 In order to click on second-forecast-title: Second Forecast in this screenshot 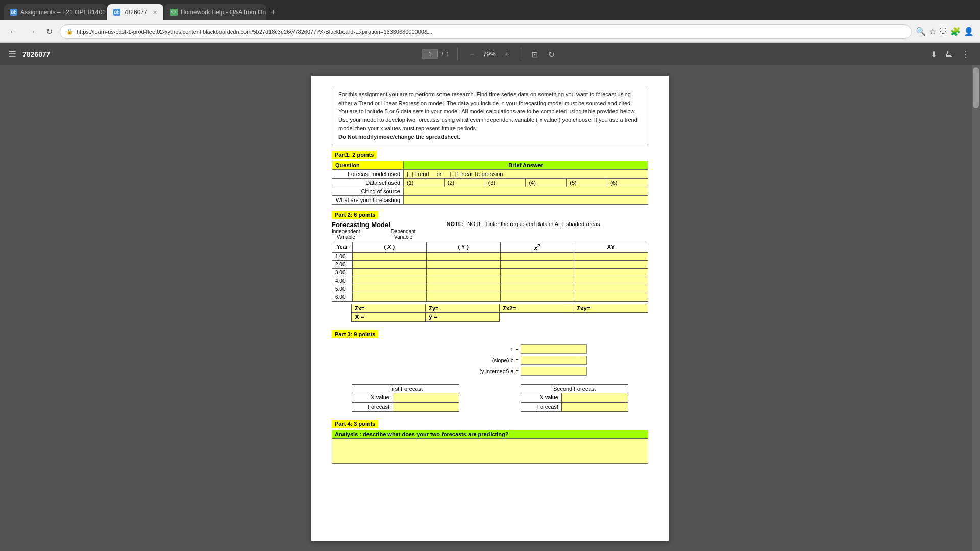, I will do `click(575, 389)`.